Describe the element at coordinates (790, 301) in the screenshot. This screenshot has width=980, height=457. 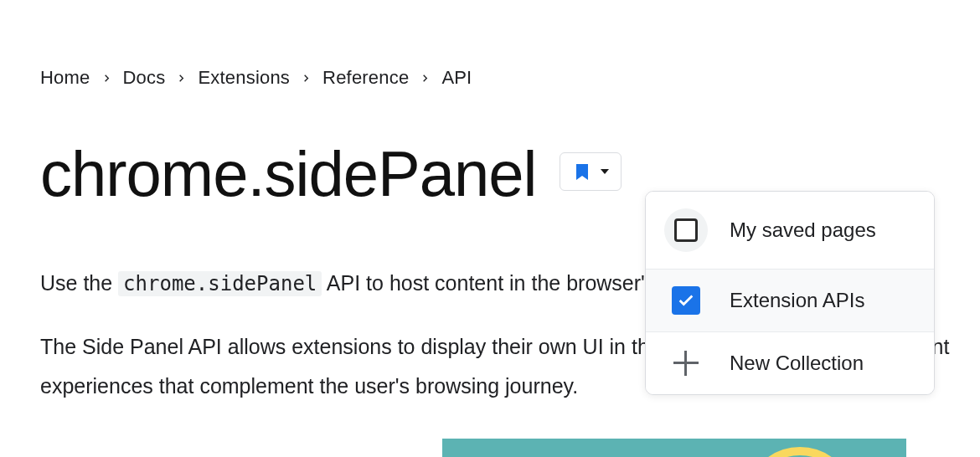
I see `collection-item-extension-apis: Extension APIs` at that location.